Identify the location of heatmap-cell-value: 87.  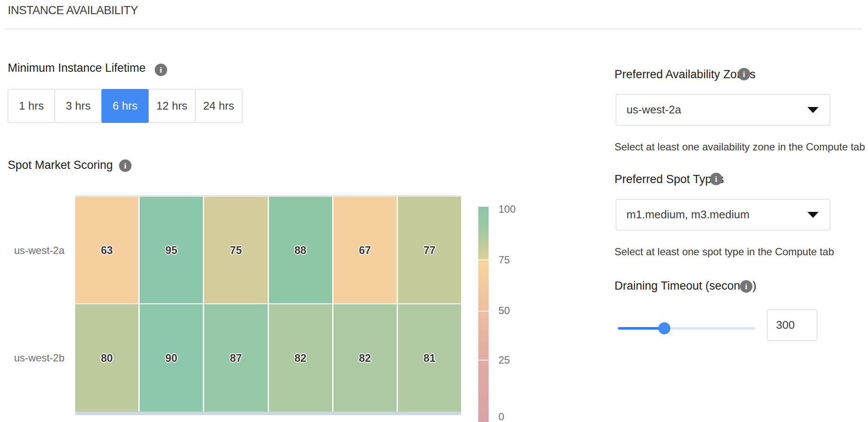
(236, 358).